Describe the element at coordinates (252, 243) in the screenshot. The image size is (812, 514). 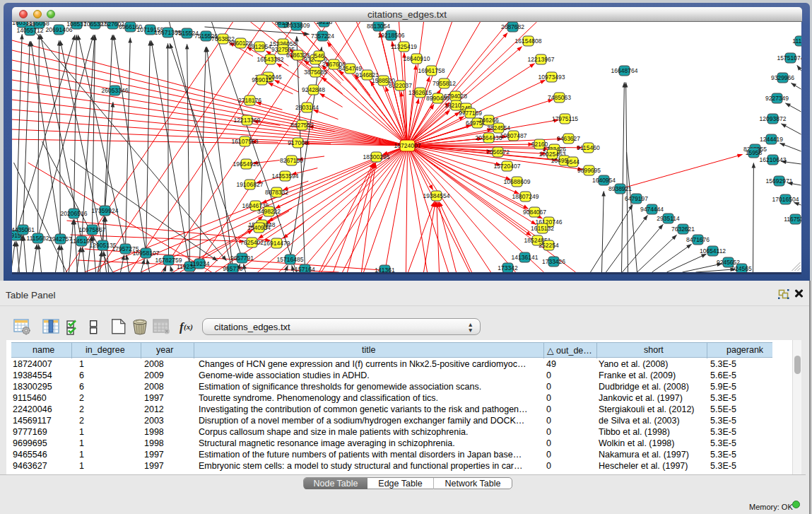
I see `svg-text: 7625402` at that location.